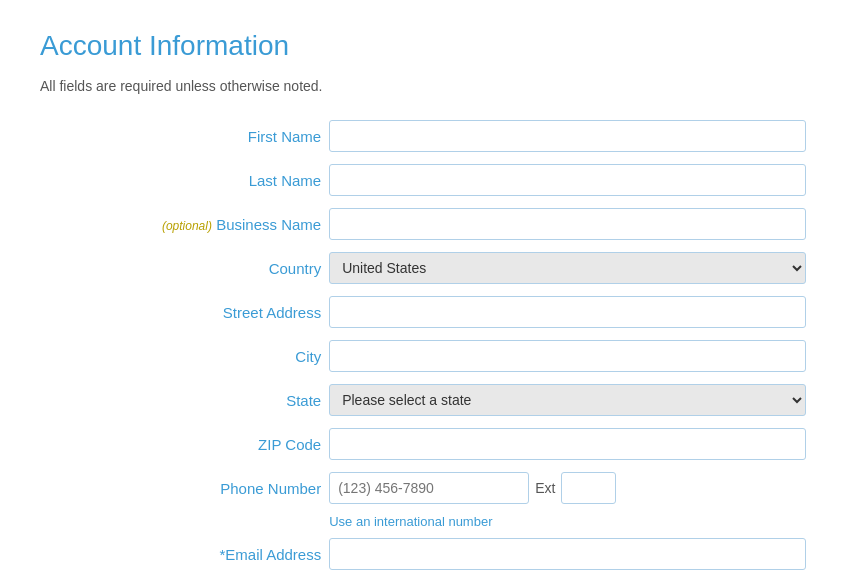  What do you see at coordinates (286, 180) in the screenshot?
I see `last-name-label: Last Name` at bounding box center [286, 180].